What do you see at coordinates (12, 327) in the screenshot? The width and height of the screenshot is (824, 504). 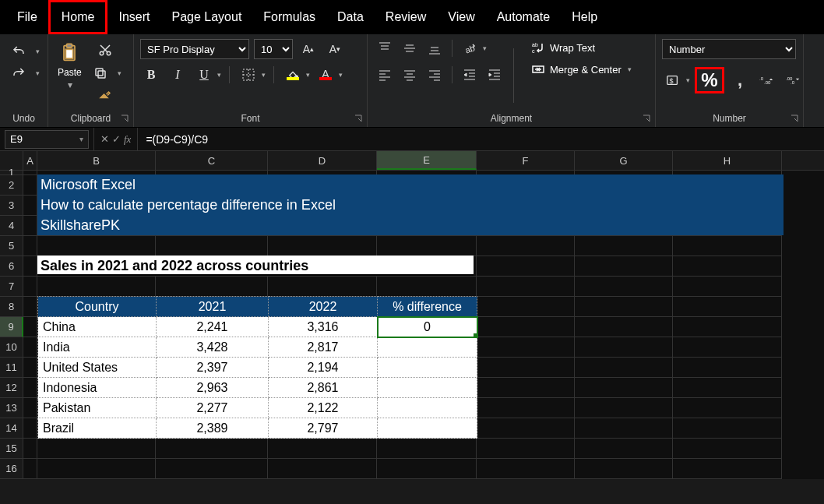 I see `row-header-9: 9` at bounding box center [12, 327].